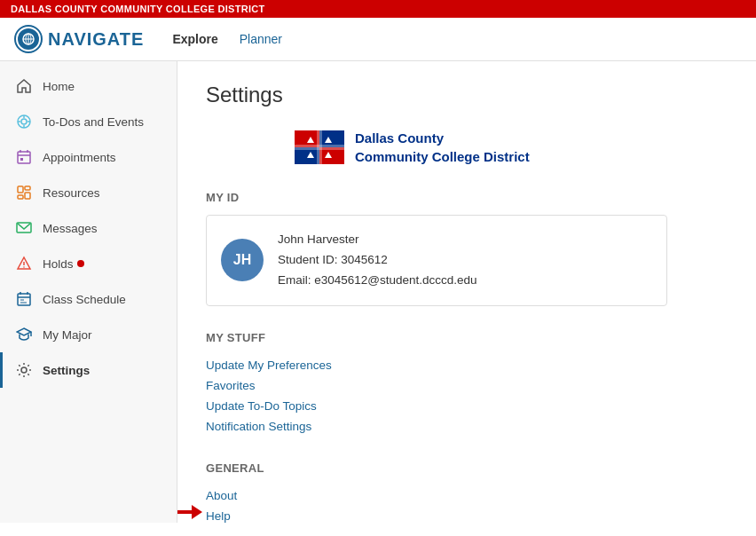 This screenshot has width=756, height=536. What do you see at coordinates (84, 300) in the screenshot?
I see `sidebar-label-class-schedule: Class Schedule` at bounding box center [84, 300].